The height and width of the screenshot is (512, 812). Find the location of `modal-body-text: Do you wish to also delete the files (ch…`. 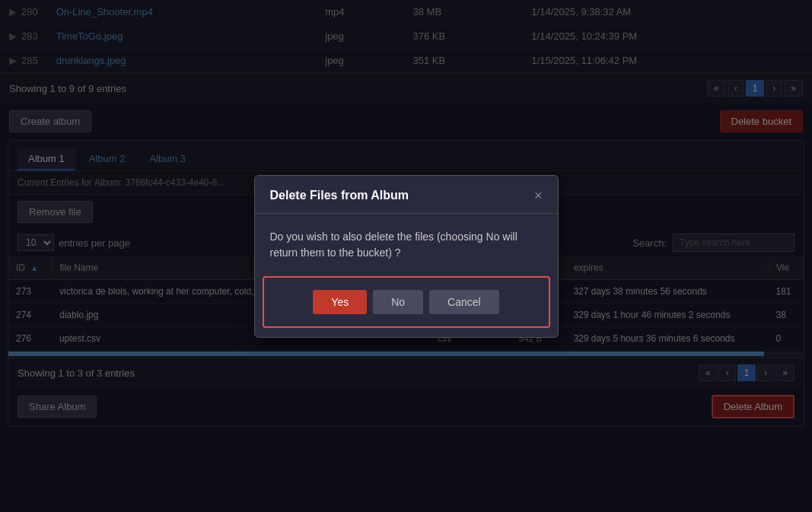

modal-body-text: Do you wish to also delete the files (ch… is located at coordinates (394, 245).